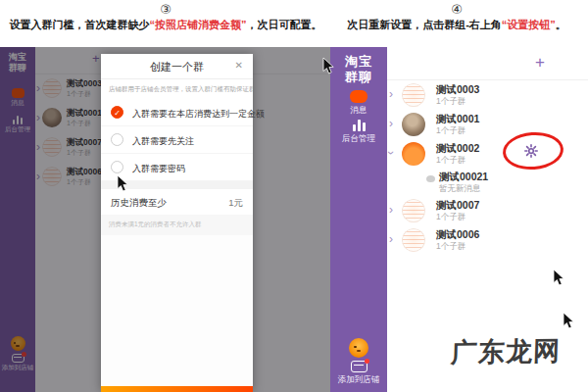 Image resolution: width=588 pixels, height=392 pixels. I want to click on sidebar-item-label: 消息, so click(359, 111).